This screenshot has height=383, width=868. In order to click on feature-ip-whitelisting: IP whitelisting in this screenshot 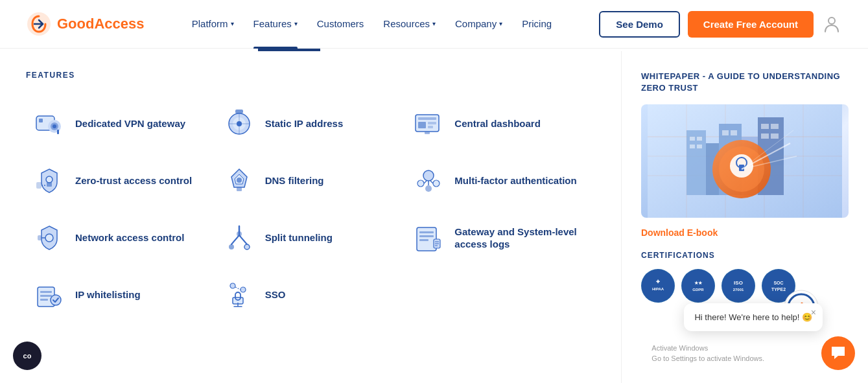, I will do `click(121, 295)`.